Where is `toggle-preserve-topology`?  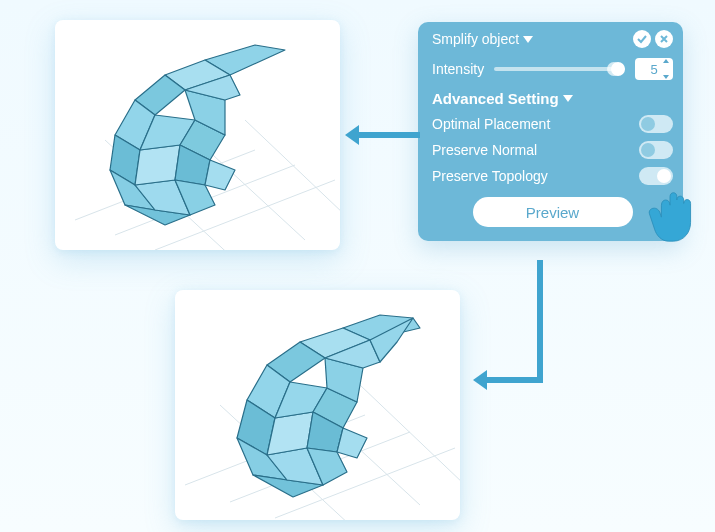 toggle-preserve-topology is located at coordinates (656, 176).